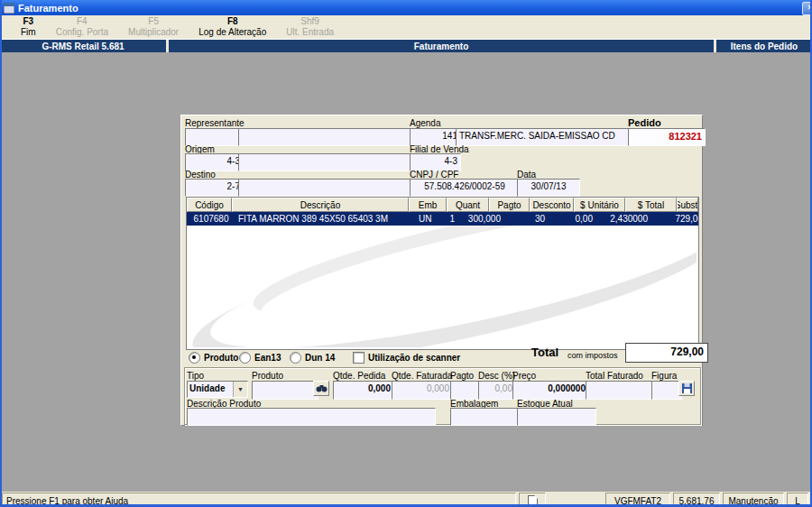 The width and height of the screenshot is (812, 507). What do you see at coordinates (49, 8) in the screenshot?
I see `window-title: Faturamento` at bounding box center [49, 8].